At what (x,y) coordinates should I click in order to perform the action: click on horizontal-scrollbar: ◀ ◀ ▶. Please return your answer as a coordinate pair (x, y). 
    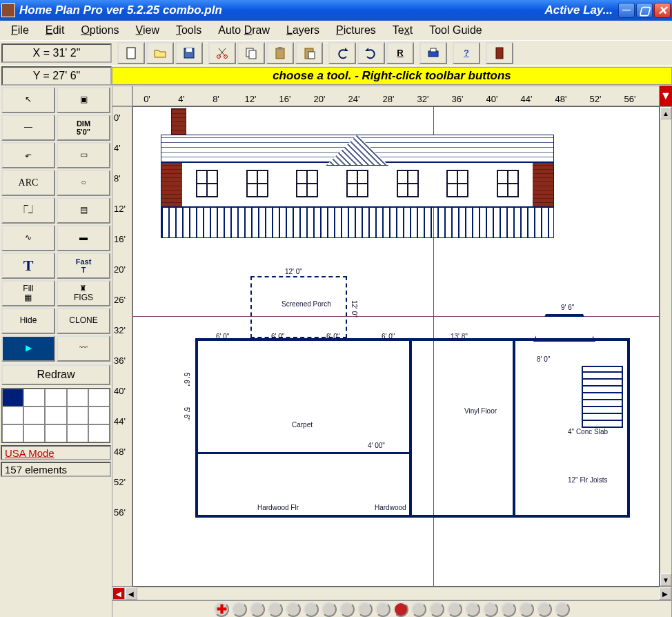
    Looking at the image, I should click on (392, 594).